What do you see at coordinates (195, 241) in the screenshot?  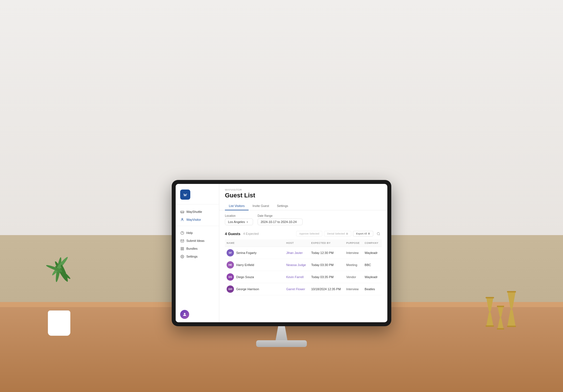 I see `sidebar-item-submit-ideas-label: Submit Ideas` at bounding box center [195, 241].